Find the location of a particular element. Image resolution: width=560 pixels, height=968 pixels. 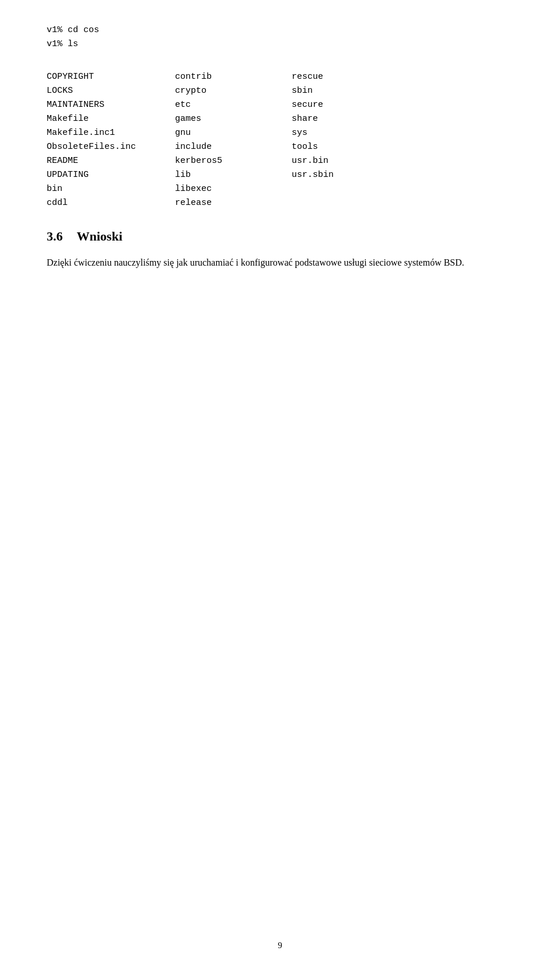

listing-col-1: COPYRIGHTLOCKSMAINTAINERSMakefileMakefil… is located at coordinates (111, 140).